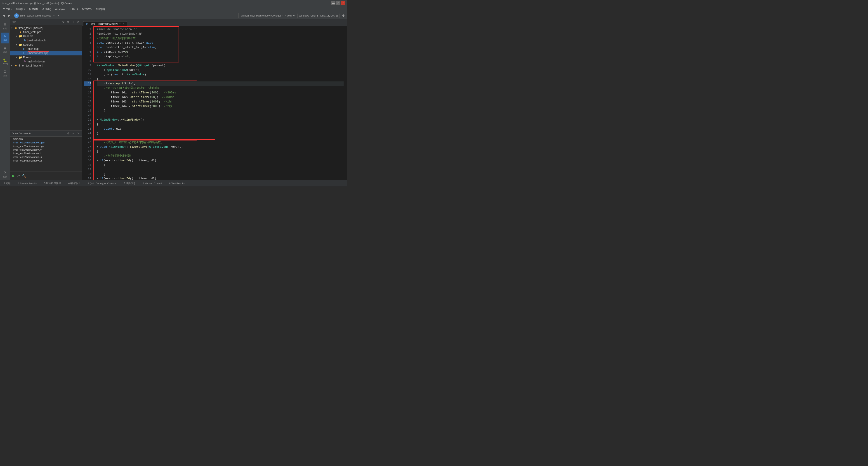 The image size is (868, 466). Describe the element at coordinates (334, 3) in the screenshot. I see `minimize-button: —` at that location.